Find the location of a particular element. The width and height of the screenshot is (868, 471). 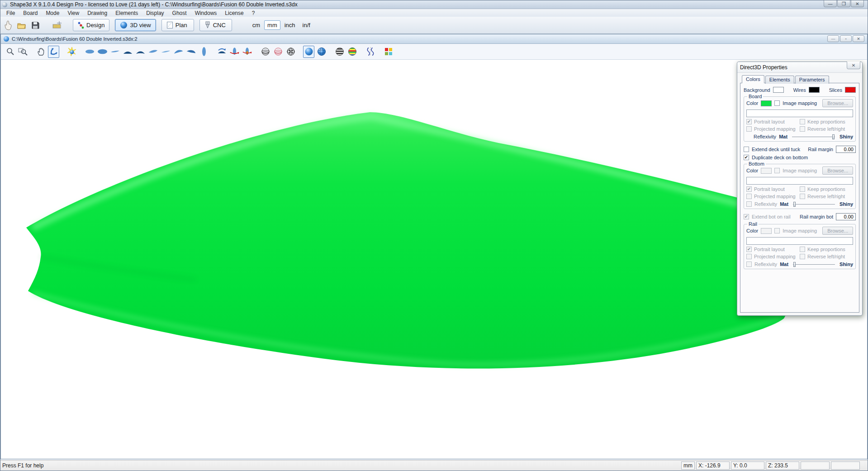

tab-colors: Colors is located at coordinates (753, 79).